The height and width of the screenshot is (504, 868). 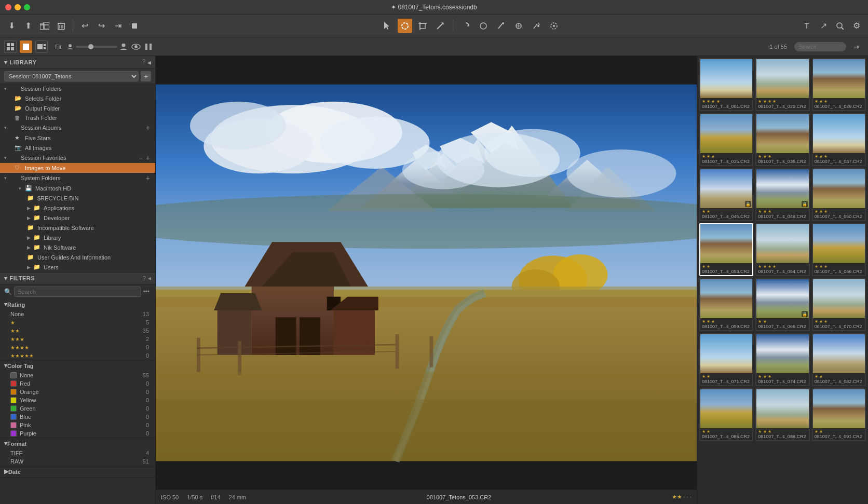 I want to click on thumb-054: ★ ★ ★ ★ 081007_T...s_054.CR2, so click(x=782, y=250).